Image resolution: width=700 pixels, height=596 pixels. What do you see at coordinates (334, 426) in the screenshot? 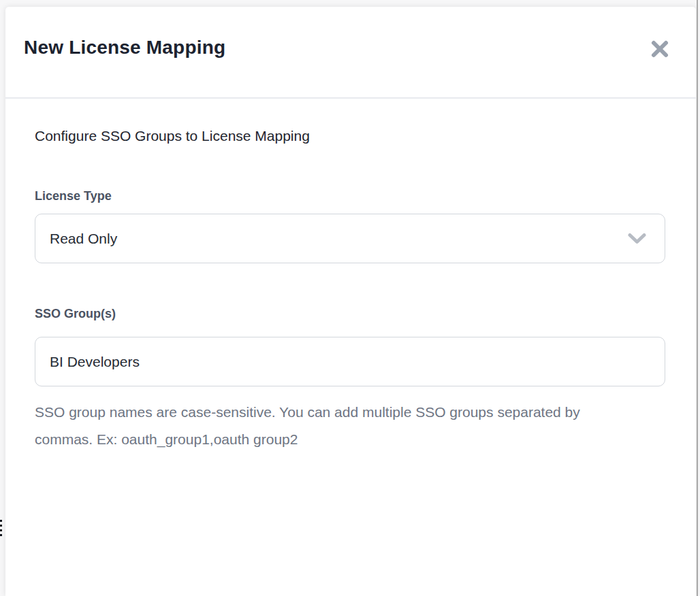
I see `sso-groups-help-text: SSO group names are case-sensitive. You …` at bounding box center [334, 426].